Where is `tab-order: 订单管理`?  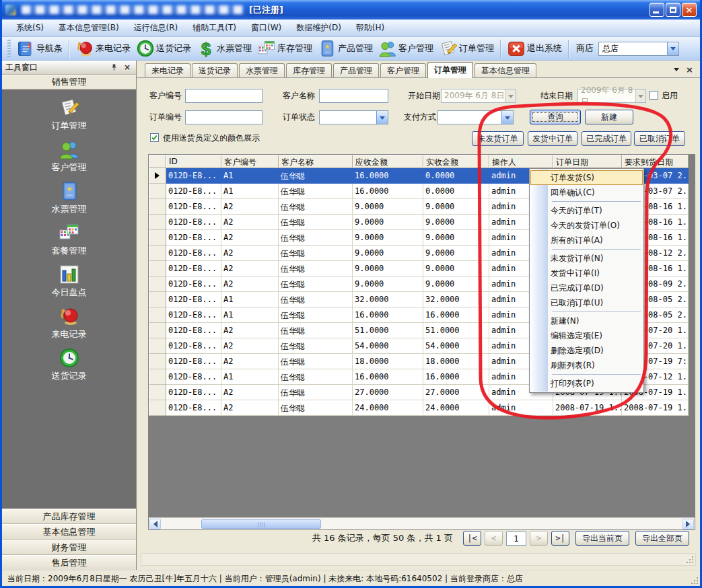 tab-order: 订单管理 is located at coordinates (450, 70).